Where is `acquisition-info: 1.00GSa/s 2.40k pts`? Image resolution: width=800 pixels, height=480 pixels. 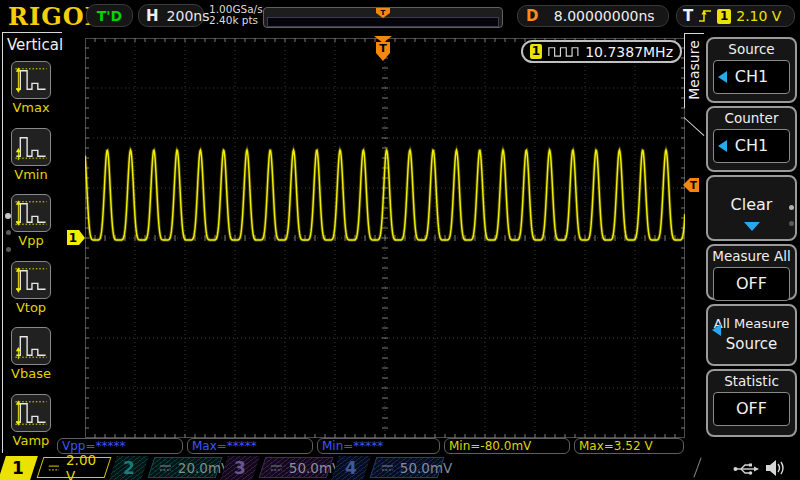 acquisition-info: 1.00GSa/s 2.40k pts is located at coordinates (236, 15).